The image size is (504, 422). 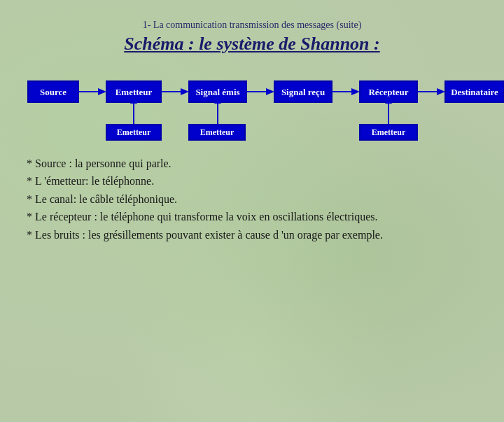 I want to click on noise3-label: Emetteur, so click(x=389, y=132).